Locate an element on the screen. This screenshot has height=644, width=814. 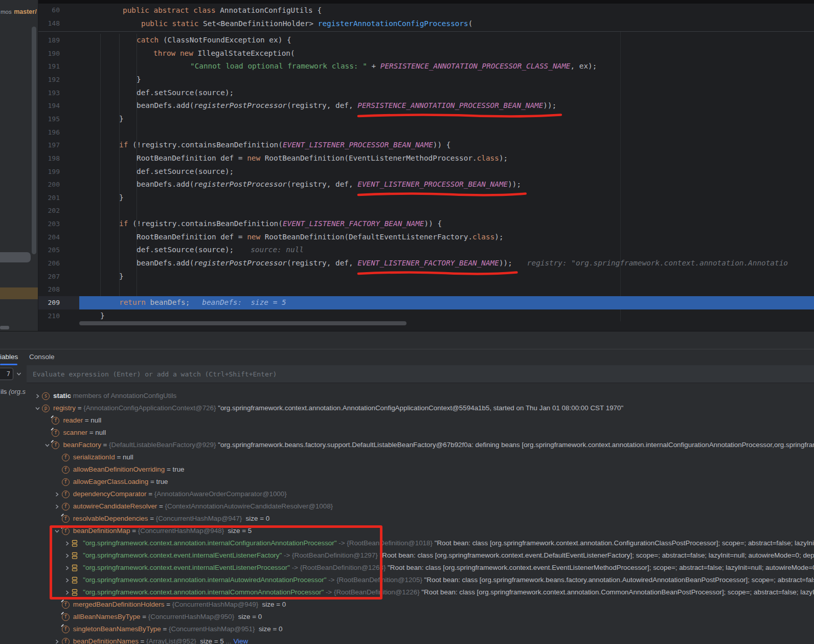
evaluate-expression-input is located at coordinates (401, 374).